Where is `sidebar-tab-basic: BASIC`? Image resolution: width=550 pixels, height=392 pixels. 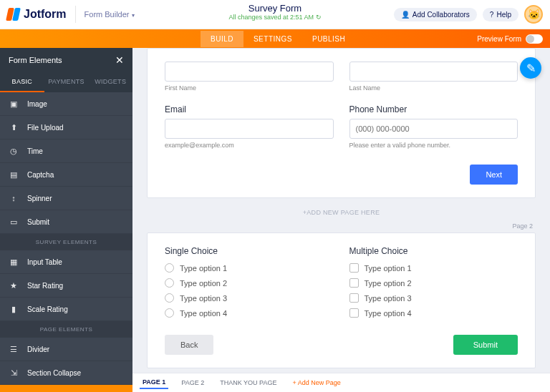
sidebar-tab-basic: BASIC is located at coordinates (22, 82).